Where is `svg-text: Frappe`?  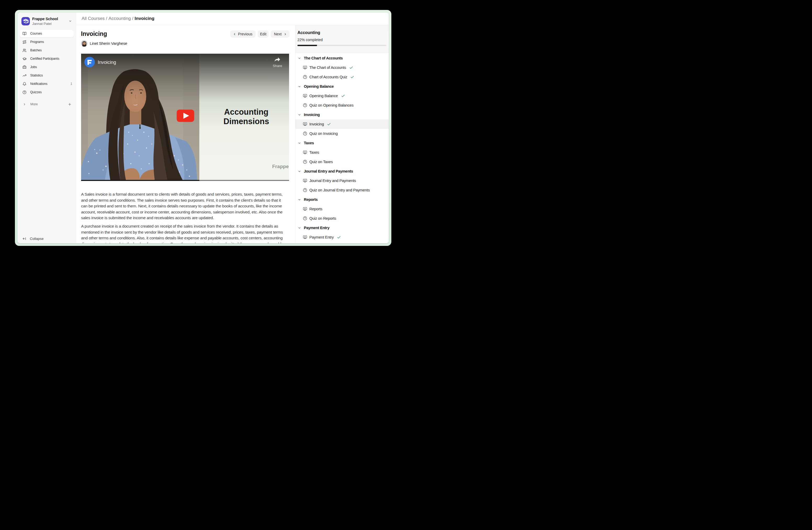
svg-text: Frappe is located at coordinates (280, 166).